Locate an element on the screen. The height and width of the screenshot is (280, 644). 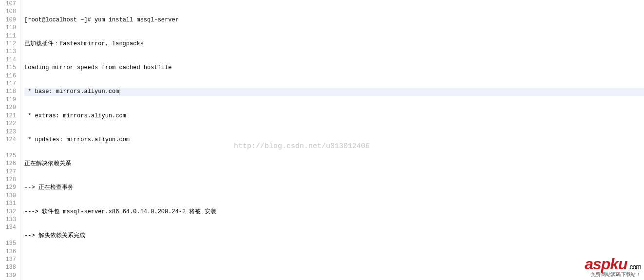
line-number: 129 is located at coordinates (8, 187).